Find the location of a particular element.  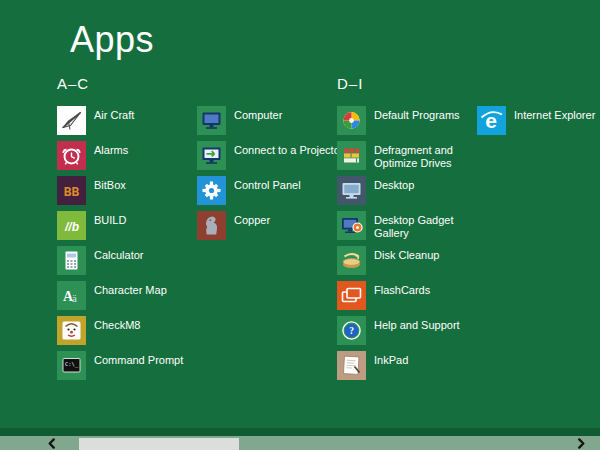

inkpad-icon is located at coordinates (352, 366).